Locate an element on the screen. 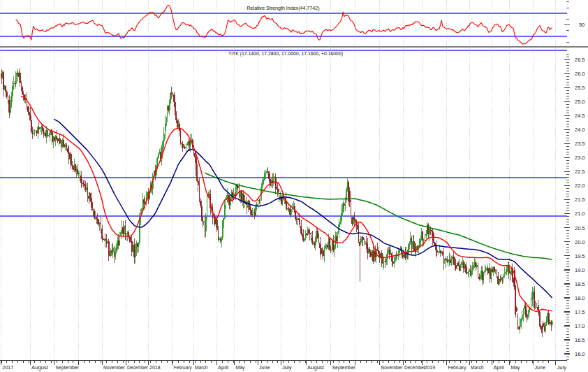  svg-text: 23.5 is located at coordinates (580, 144).